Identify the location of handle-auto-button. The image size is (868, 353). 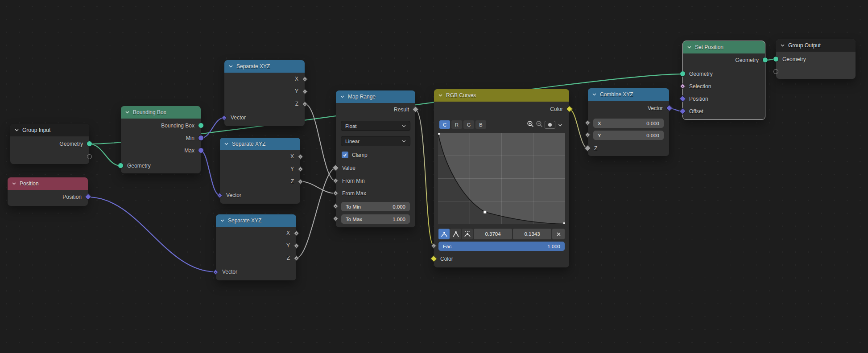
(444, 234).